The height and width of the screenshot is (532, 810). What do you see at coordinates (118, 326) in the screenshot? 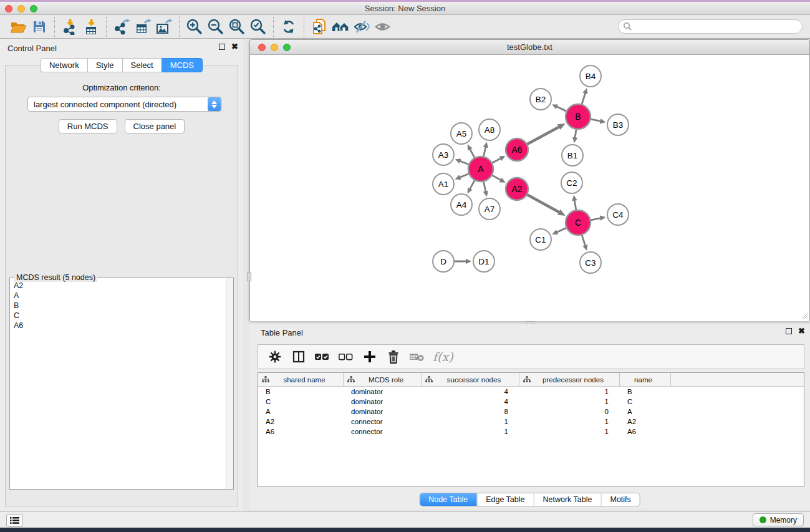
I see `mcds-result-item: A6` at bounding box center [118, 326].